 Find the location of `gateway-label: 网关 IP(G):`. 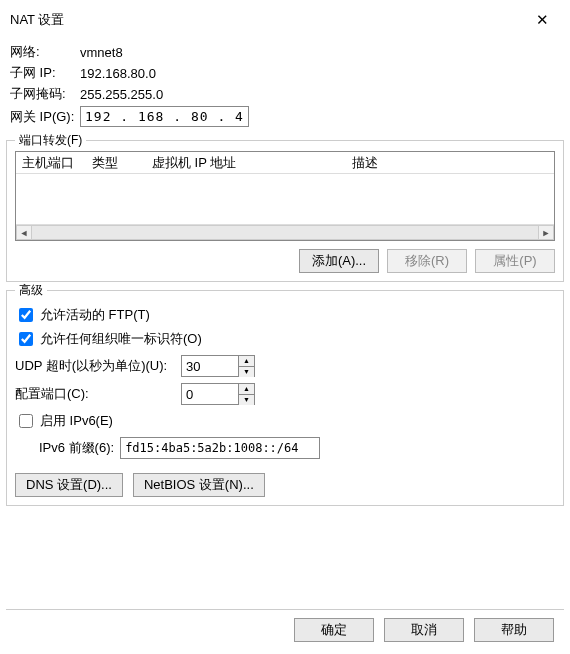

gateway-label: 网关 IP(G): is located at coordinates (45, 117).